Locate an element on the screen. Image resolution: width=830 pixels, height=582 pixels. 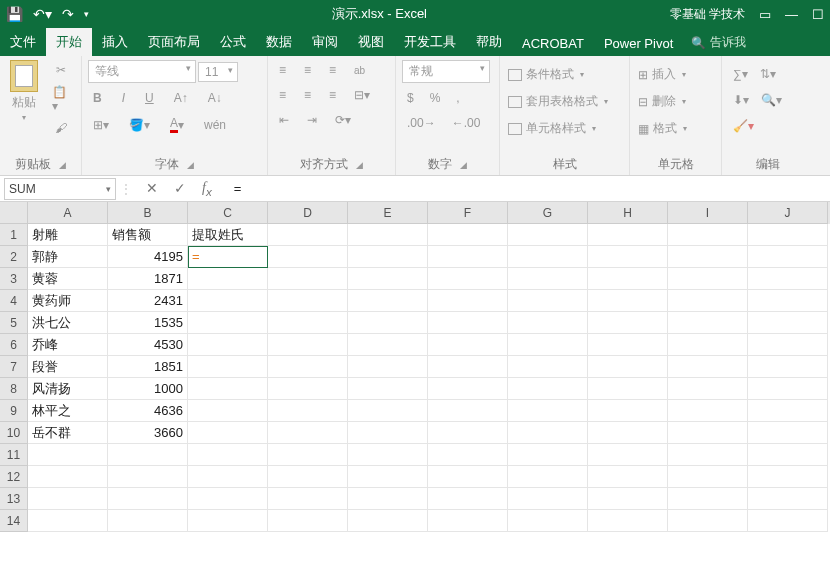
tab-insert: 插入 is located at coordinates (115, 42).